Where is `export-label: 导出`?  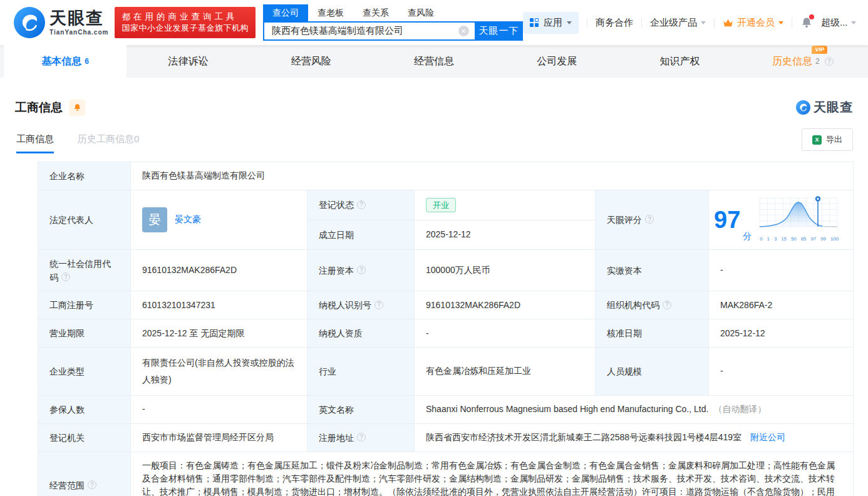
export-label: 导出 is located at coordinates (834, 140).